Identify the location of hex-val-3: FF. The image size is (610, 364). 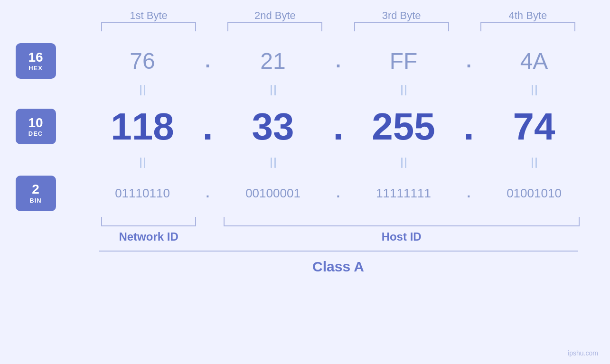
(404, 61).